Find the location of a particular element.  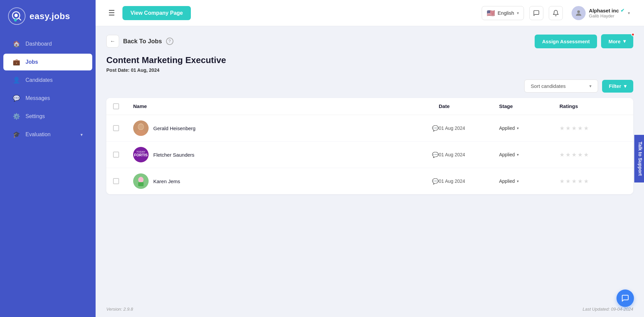

table-row: FORTIS TODAY Fletcher Saunders 💬 01 Aug … is located at coordinates (370, 155).